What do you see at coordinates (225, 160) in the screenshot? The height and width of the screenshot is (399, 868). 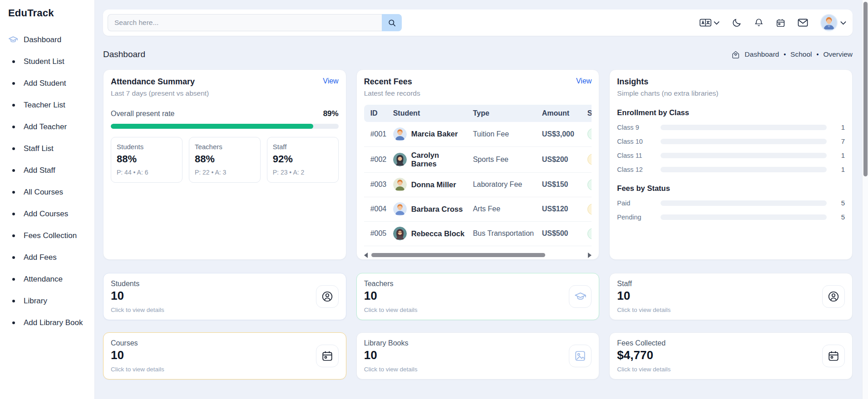 I see `attendance-group-teachers: Teachers 88% P: 22 • A: 3` at bounding box center [225, 160].